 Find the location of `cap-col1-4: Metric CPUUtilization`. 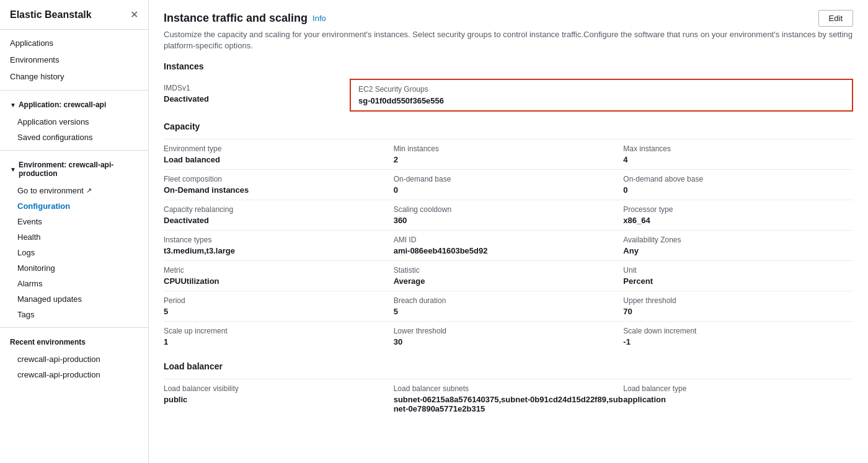

cap-col1-4: Metric CPUUtilization is located at coordinates (279, 276).